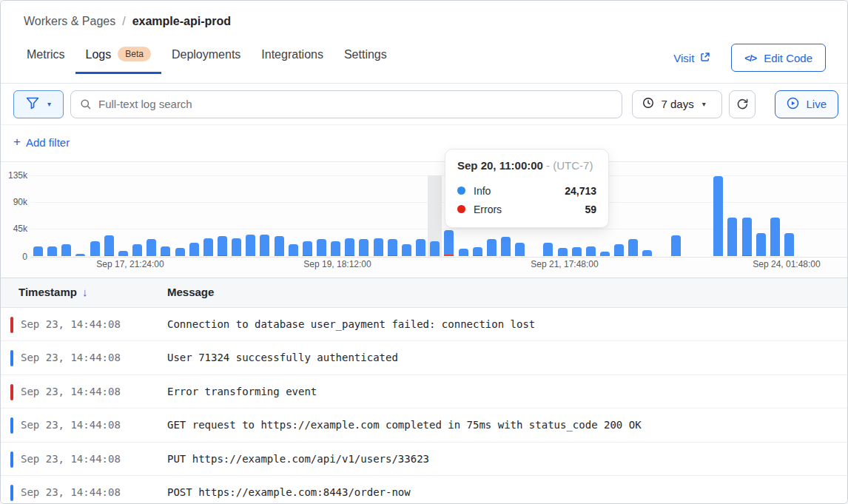 Image resolution: width=848 pixels, height=504 pixels. I want to click on header-actions: Visit </> Edit Code, so click(750, 58).